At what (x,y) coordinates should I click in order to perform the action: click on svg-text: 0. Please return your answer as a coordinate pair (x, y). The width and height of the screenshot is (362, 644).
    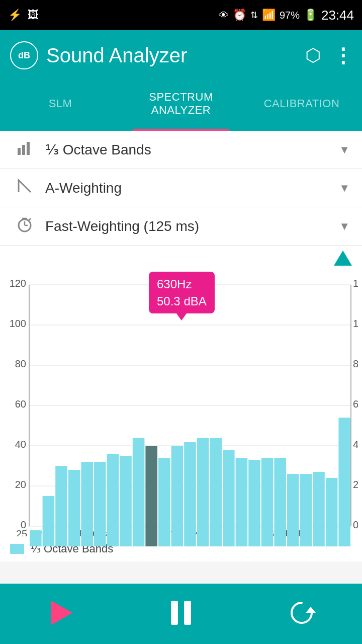
    Looking at the image, I should click on (355, 525).